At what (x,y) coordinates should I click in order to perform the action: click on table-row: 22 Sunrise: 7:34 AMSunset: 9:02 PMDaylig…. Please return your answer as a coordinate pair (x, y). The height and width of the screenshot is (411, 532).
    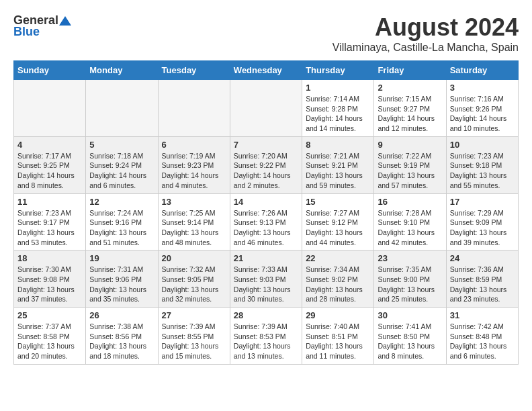
    Looking at the image, I should click on (339, 279).